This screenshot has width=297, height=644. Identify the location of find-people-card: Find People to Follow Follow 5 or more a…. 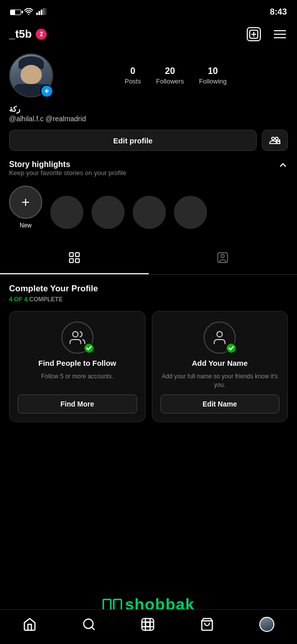
(77, 366).